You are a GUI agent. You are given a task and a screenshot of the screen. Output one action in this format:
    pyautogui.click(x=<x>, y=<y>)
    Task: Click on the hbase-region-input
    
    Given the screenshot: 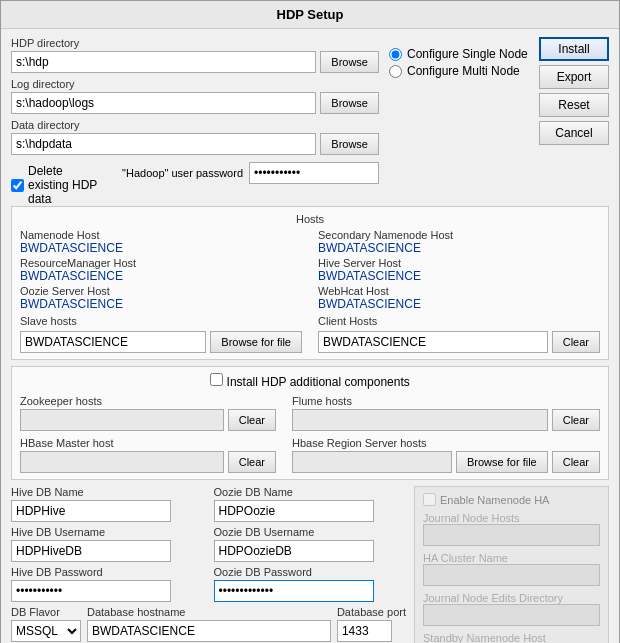 What is the action you would take?
    pyautogui.click(x=372, y=462)
    